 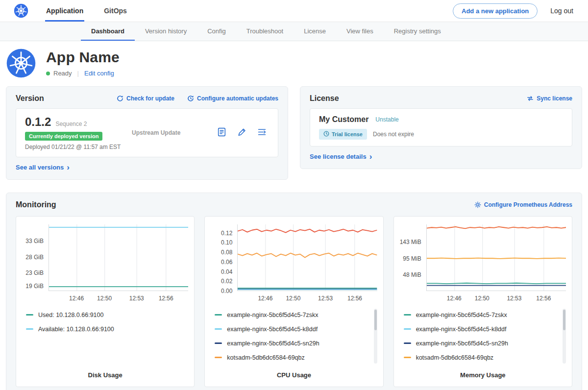 What do you see at coordinates (413, 258) in the screenshot?
I see `memory-y-axis-labels: 143 MiB95 MiB48 MiB` at bounding box center [413, 258].